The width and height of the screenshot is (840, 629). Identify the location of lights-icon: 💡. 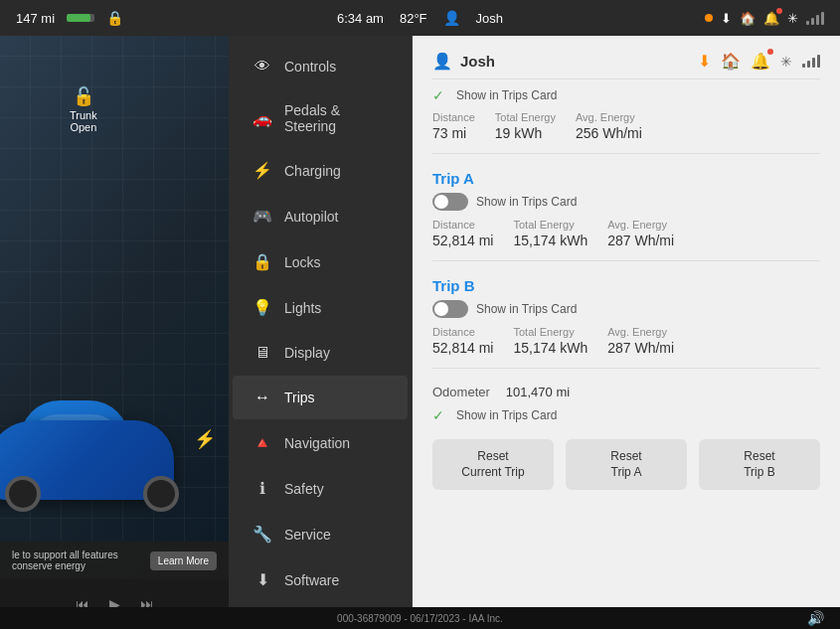
(262, 308).